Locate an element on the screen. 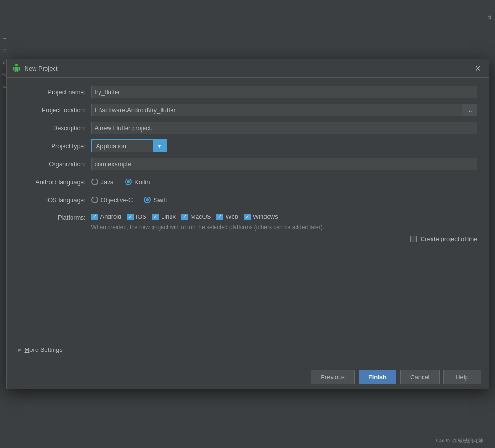  ios-language-label: iOS language: is located at coordinates (55, 200).